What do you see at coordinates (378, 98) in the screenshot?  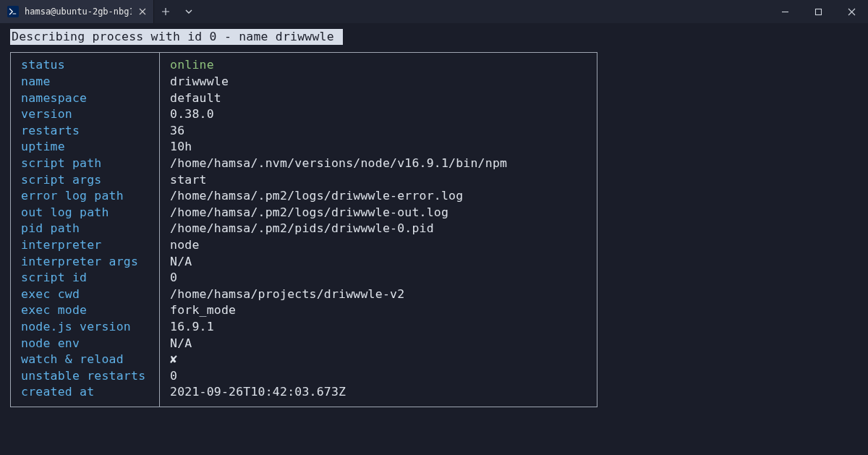 I see `table-value: default` at bounding box center [378, 98].